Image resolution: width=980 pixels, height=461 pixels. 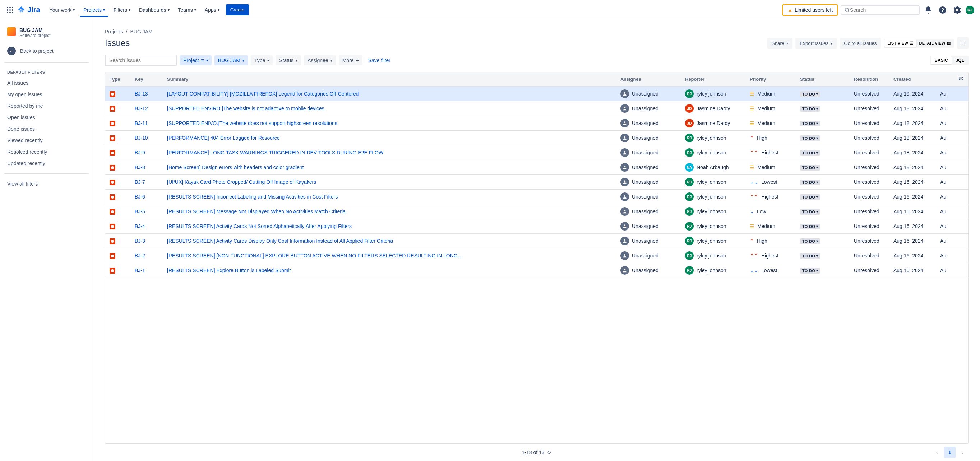 I want to click on settings-icon, so click(x=957, y=10).